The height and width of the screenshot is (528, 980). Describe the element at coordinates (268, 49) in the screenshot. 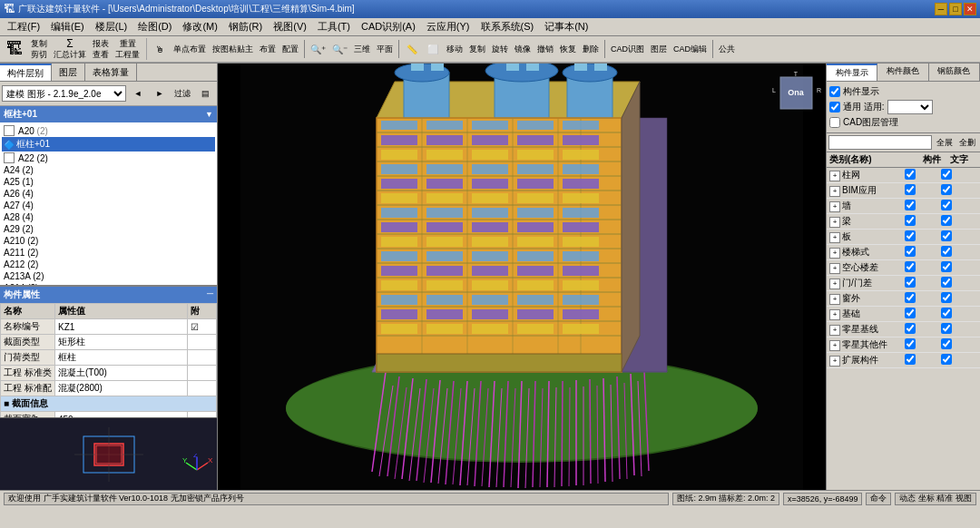

I see `buzhi-button: 布置` at that location.